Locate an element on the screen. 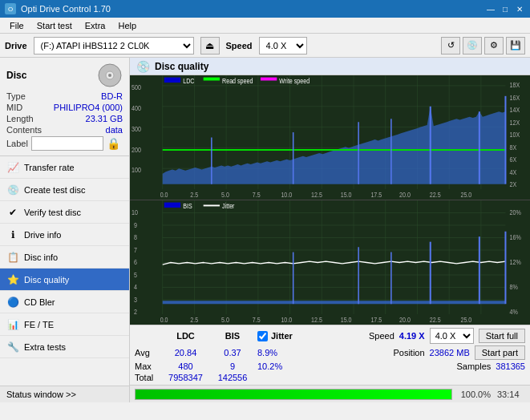 The height and width of the screenshot is (420, 530). avg-bis: 0.37 is located at coordinates (233, 353).